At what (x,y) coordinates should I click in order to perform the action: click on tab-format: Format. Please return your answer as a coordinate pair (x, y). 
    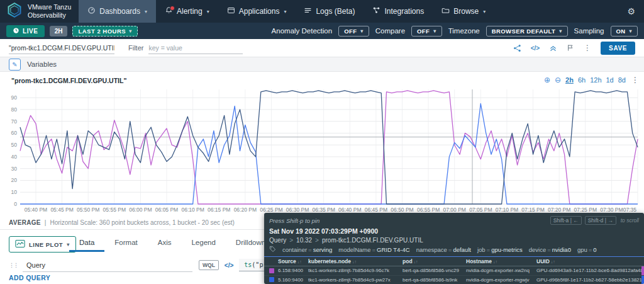
    Looking at the image, I should click on (126, 244).